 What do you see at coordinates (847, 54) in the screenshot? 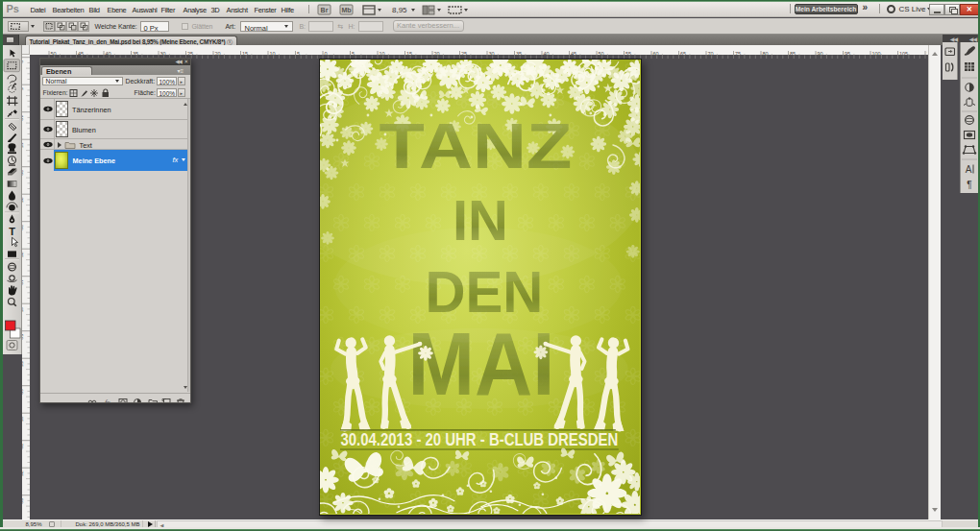
I see `svg-text: 95` at bounding box center [847, 54].